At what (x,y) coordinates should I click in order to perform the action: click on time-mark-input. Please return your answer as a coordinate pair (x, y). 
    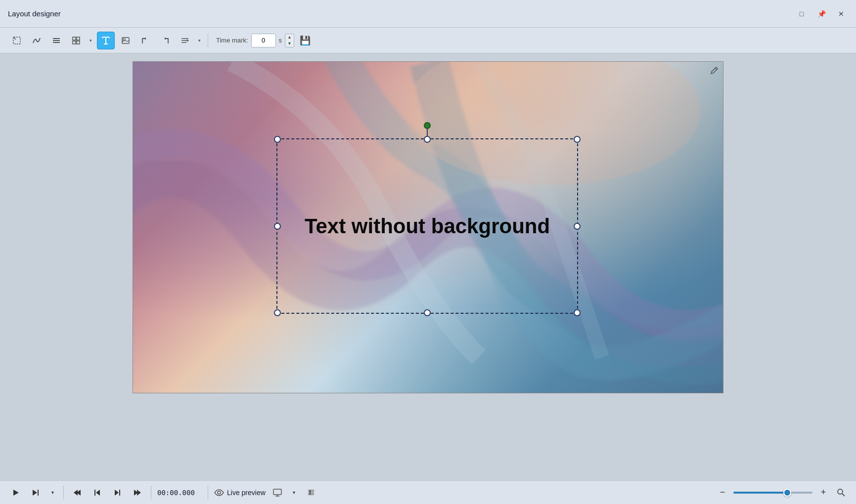
    Looking at the image, I should click on (264, 41).